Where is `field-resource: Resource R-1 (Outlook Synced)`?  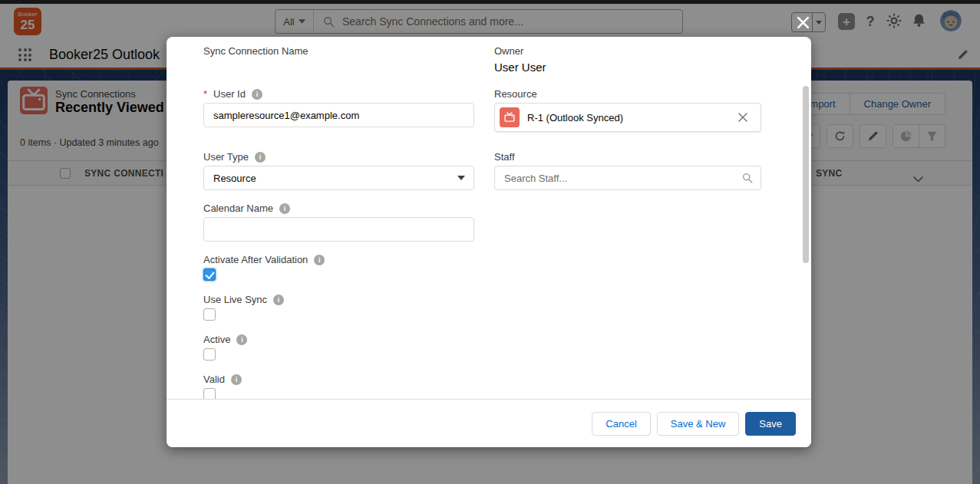
field-resource: Resource R-1 (Outlook Synced) is located at coordinates (628, 110).